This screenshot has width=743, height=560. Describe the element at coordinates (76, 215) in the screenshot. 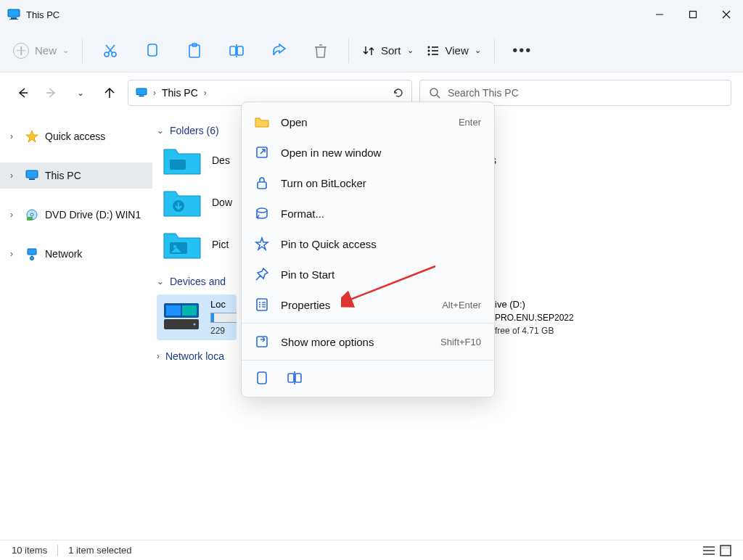

I see `sidebar-item-dvd-drive: › DVD Drive (D:) WIN1` at that location.